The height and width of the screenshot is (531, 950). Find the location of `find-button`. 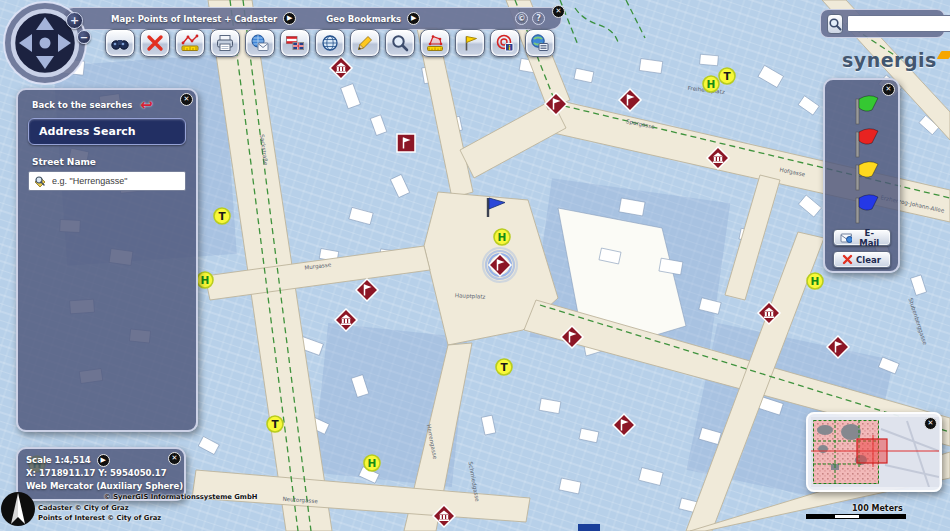

find-button is located at coordinates (120, 43).